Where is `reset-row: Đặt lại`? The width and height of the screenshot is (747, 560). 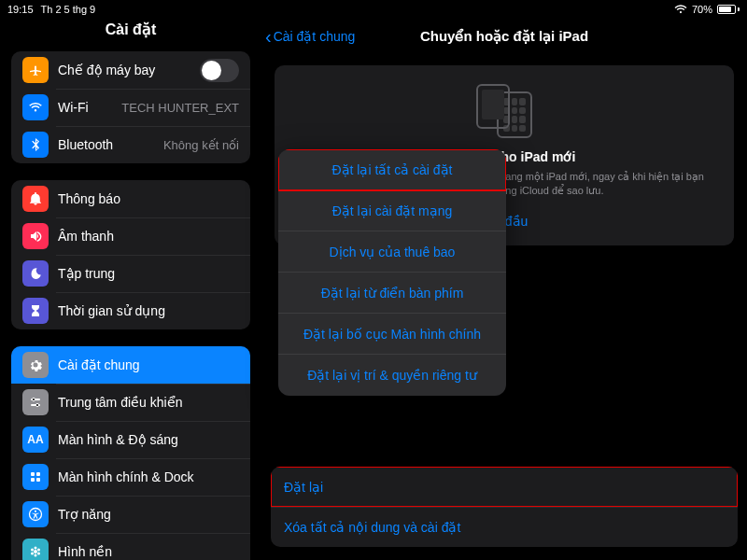
reset-row: Đặt lại is located at coordinates (504, 487).